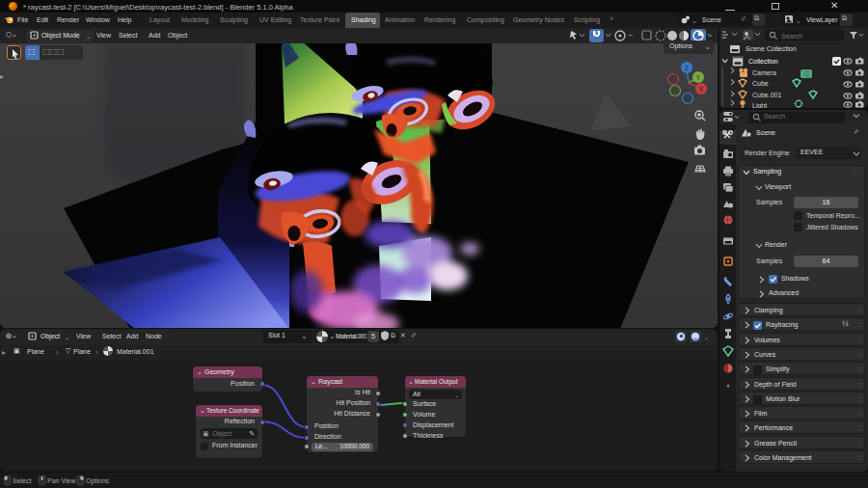  What do you see at coordinates (764, 62) in the screenshot?
I see `svg-text: Collection` at bounding box center [764, 62].